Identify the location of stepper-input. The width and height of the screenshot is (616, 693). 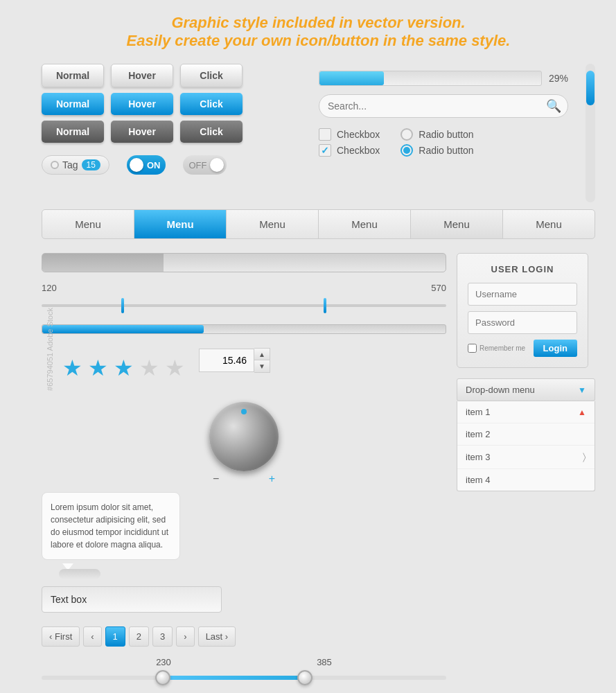
(227, 360).